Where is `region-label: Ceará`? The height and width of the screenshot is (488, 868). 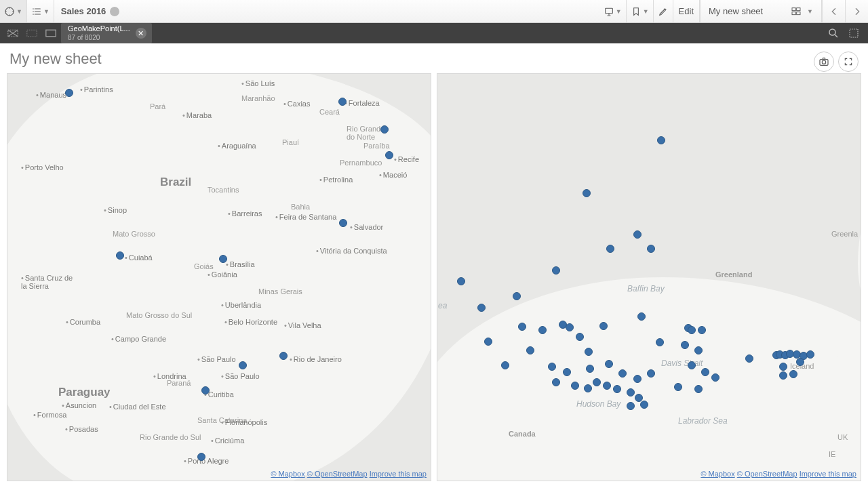
region-label: Ceará is located at coordinates (330, 112).